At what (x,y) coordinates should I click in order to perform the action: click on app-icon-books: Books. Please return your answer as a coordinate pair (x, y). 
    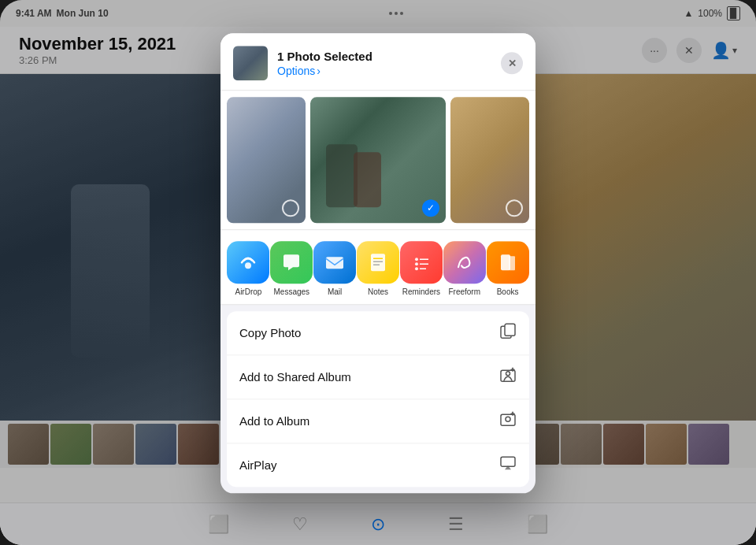
    Looking at the image, I should click on (507, 269).